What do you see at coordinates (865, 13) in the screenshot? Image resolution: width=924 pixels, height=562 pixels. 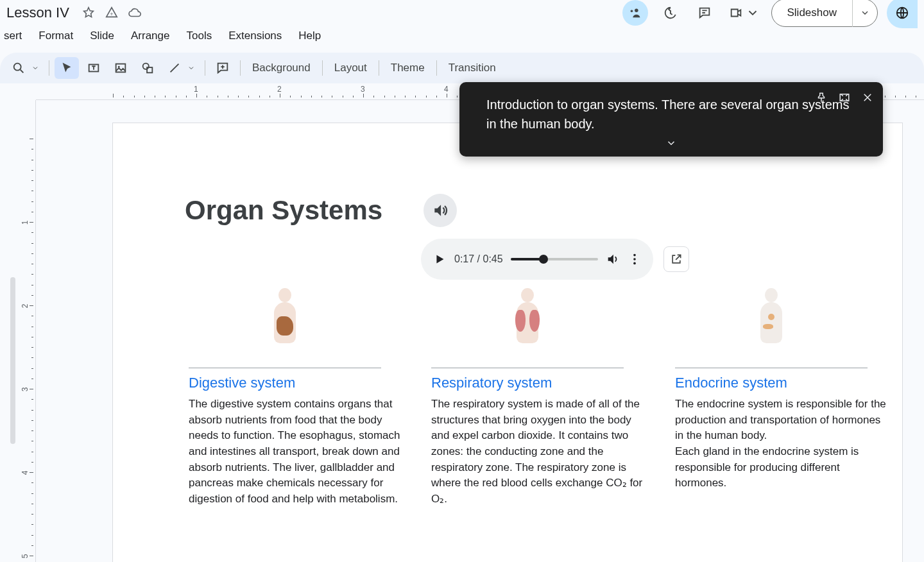 I see `slideshow-dropdown` at bounding box center [865, 13].